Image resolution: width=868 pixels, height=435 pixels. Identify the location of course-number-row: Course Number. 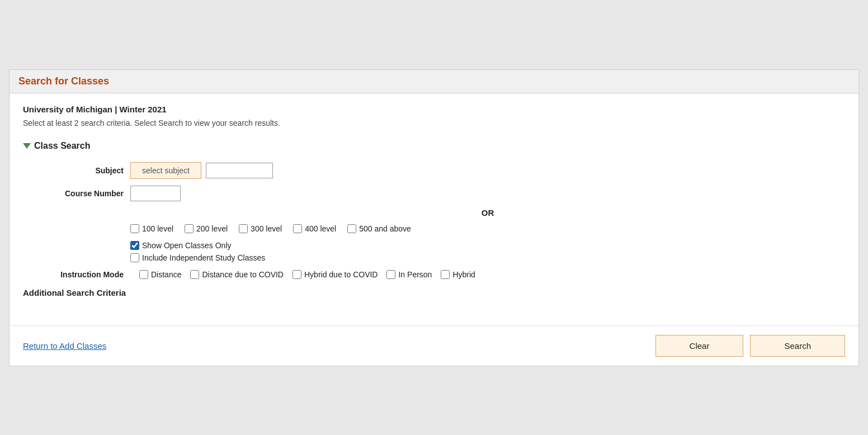
(440, 193).